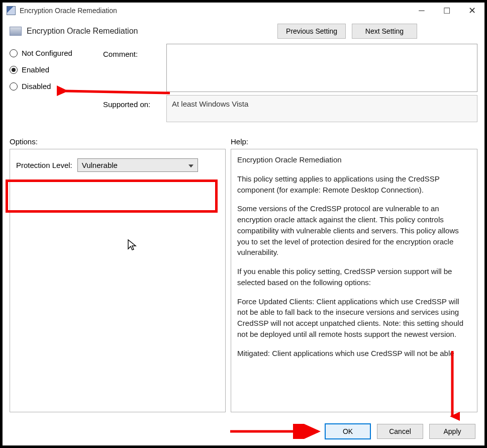  Describe the element at coordinates (36, 86) in the screenshot. I see `radio-label: Disabled` at that location.